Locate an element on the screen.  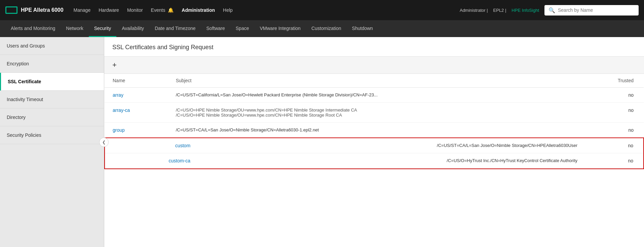
bell-icon: 🔔 is located at coordinates (171, 10).